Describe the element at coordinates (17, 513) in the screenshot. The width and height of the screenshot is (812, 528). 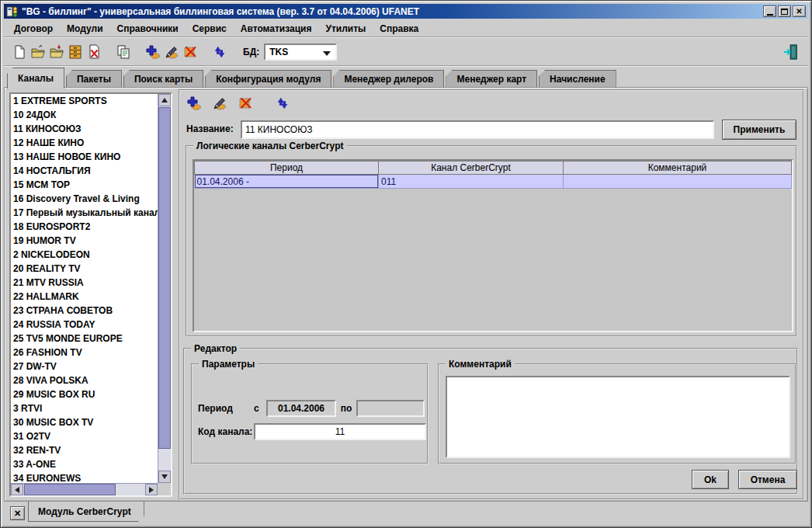
I see `close-module-button: ✕` at that location.